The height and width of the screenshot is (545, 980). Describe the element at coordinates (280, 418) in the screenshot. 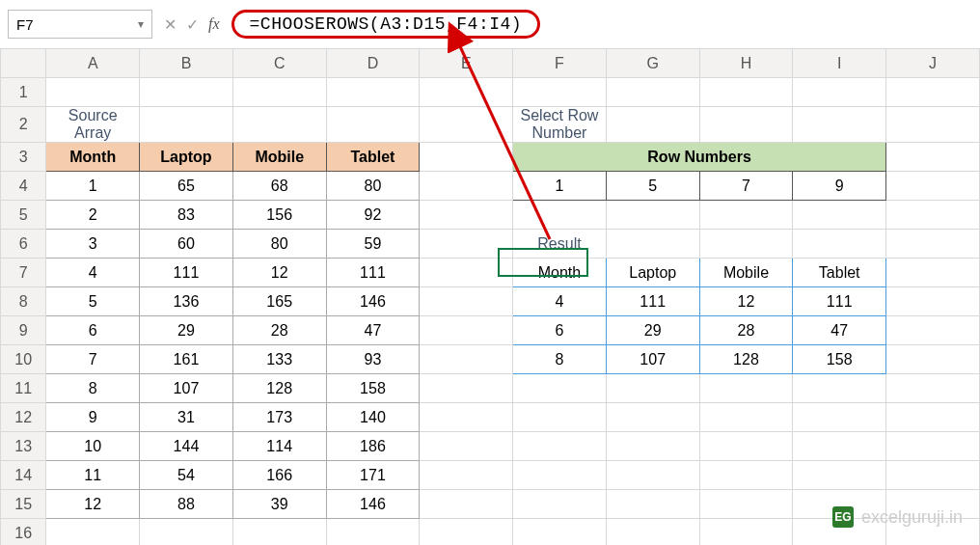

I see `cell: 173` at that location.